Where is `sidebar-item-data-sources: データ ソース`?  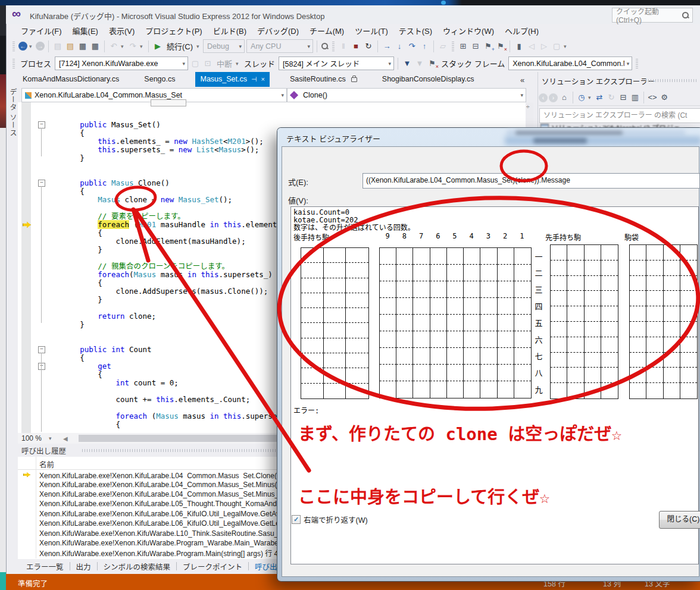
sidebar-item-data-sources: データ ソース is located at coordinates (12, 117).